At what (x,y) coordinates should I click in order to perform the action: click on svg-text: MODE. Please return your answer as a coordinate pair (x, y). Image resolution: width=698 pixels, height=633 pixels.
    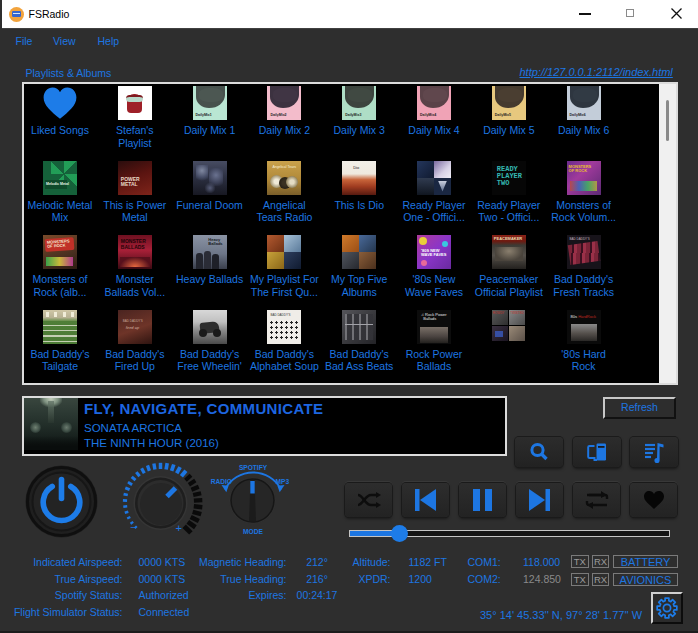
    Looking at the image, I should click on (253, 532).